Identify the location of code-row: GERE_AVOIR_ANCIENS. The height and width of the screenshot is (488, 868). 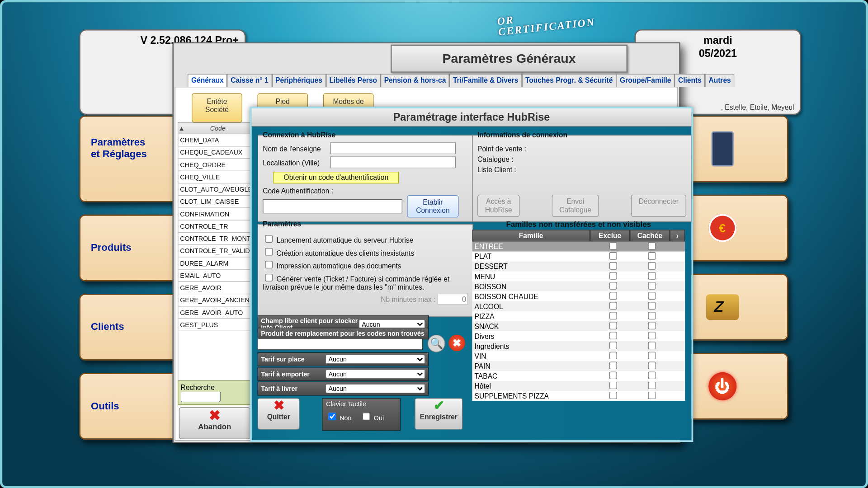
(214, 300).